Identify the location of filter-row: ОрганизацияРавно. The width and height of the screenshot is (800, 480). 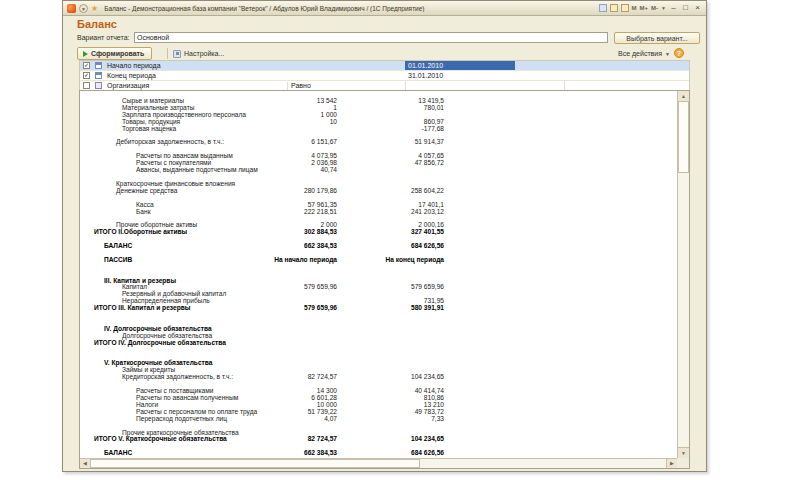
(384, 86).